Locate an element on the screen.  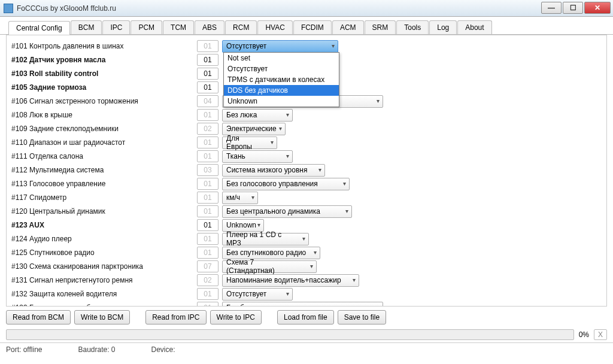
config-combo: Электрические is located at coordinates (254, 129).